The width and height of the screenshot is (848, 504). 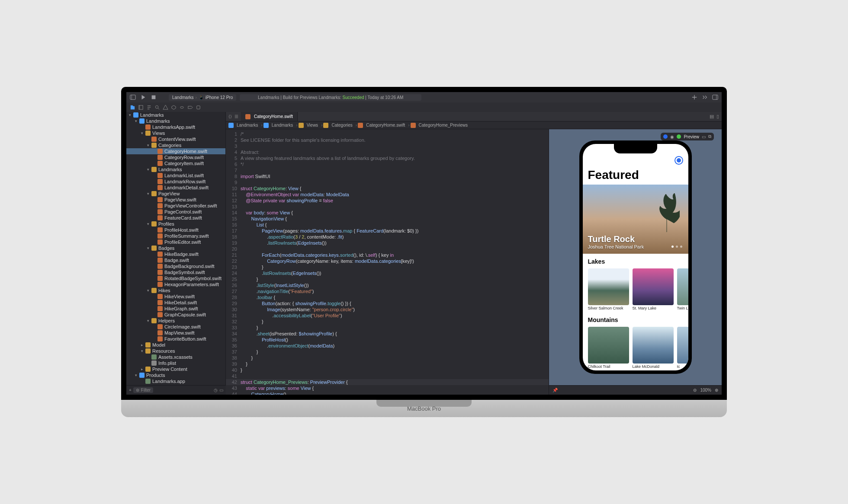 What do you see at coordinates (165, 107) in the screenshot?
I see `issue-navigator-icon` at bounding box center [165, 107].